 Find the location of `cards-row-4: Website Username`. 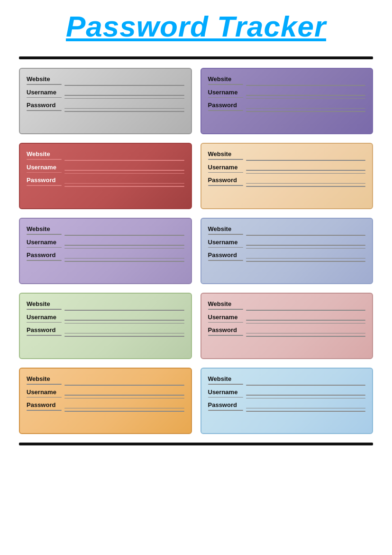

cards-row-4: Website Username is located at coordinates (196, 326).